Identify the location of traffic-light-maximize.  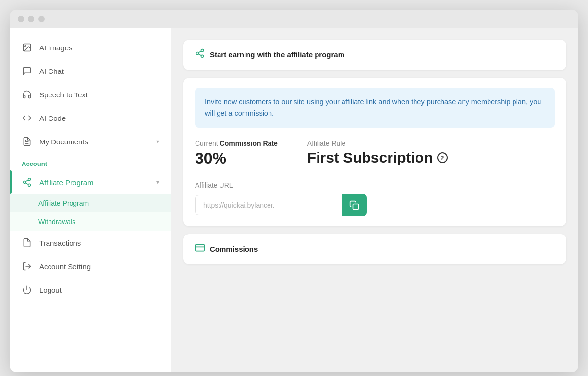
(41, 19).